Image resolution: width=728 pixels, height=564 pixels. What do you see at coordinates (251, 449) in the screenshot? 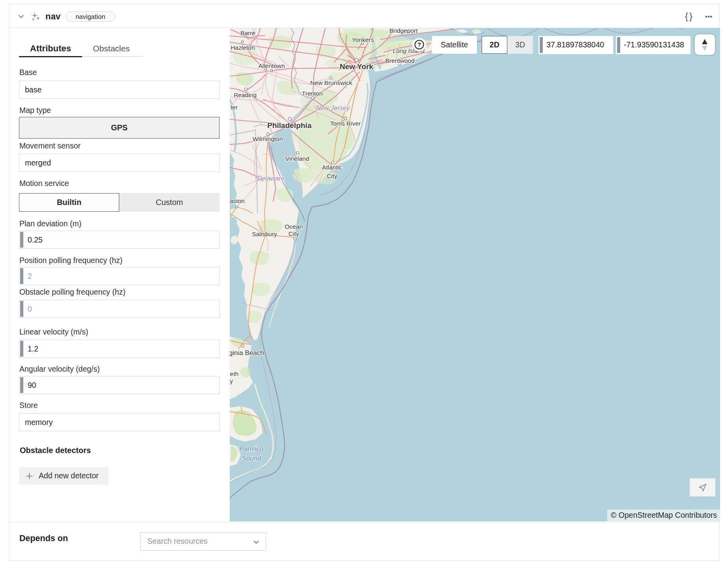
I see `svg-text: Pamlico` at bounding box center [251, 449].